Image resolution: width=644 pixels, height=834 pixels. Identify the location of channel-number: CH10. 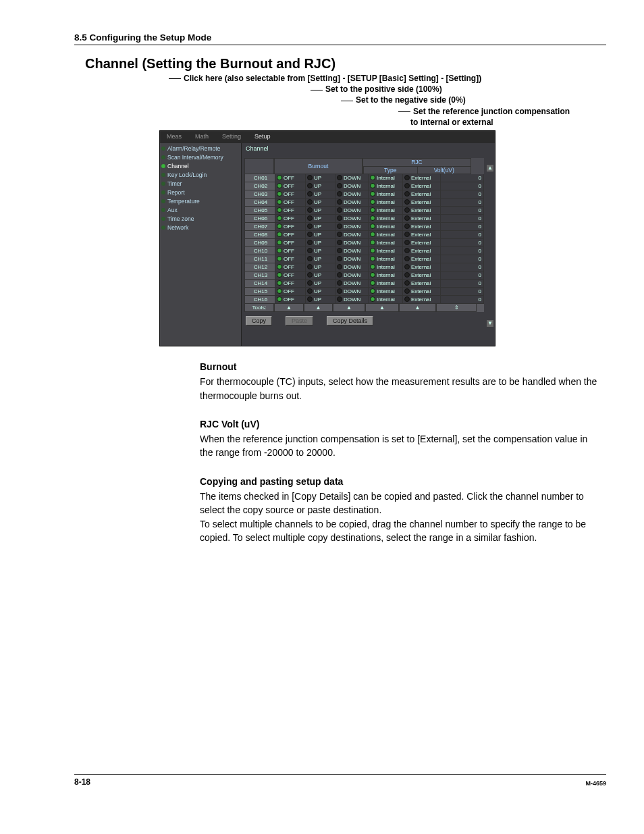
(260, 251).